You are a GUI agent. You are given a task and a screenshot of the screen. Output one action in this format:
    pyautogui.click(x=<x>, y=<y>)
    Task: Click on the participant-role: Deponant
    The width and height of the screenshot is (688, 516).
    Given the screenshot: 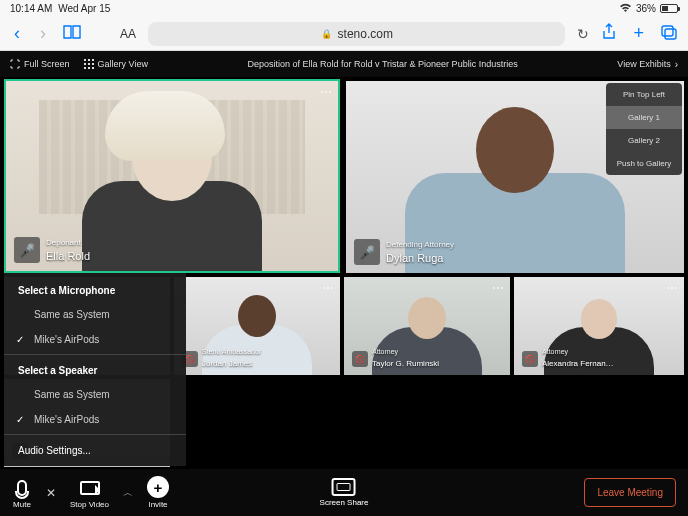 What is the action you would take?
    pyautogui.click(x=68, y=243)
    